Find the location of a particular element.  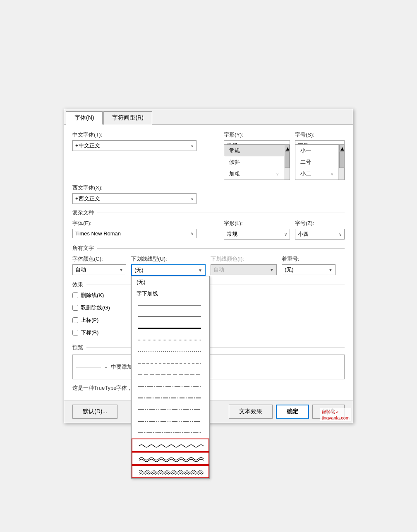

complex-style-select: 常规 ∨ is located at coordinates (257, 234).